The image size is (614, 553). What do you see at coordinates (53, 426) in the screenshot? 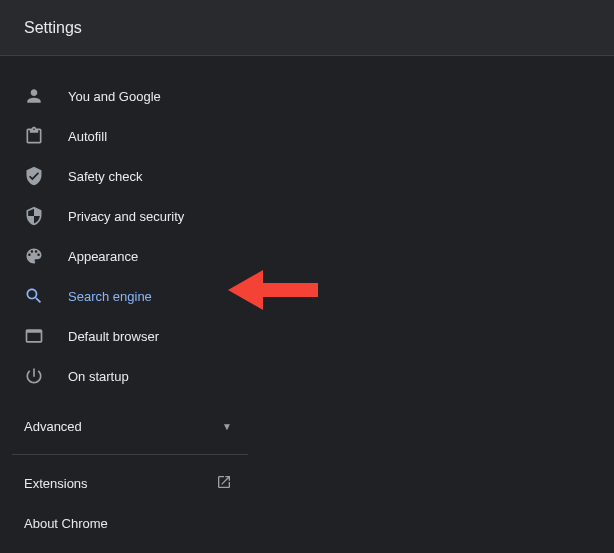
I see `advanced-label: Advanced` at bounding box center [53, 426].